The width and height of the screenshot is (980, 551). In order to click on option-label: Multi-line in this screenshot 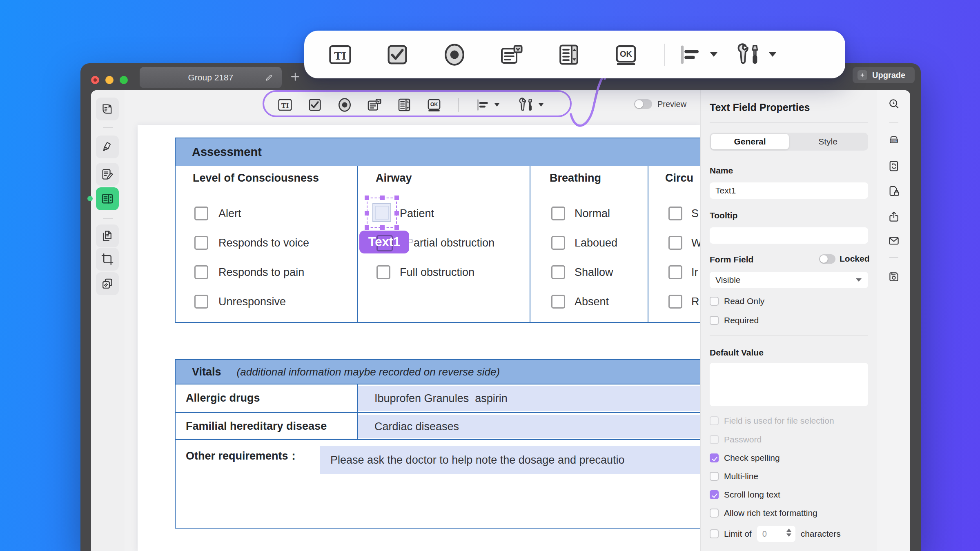, I will do `click(741, 476)`.